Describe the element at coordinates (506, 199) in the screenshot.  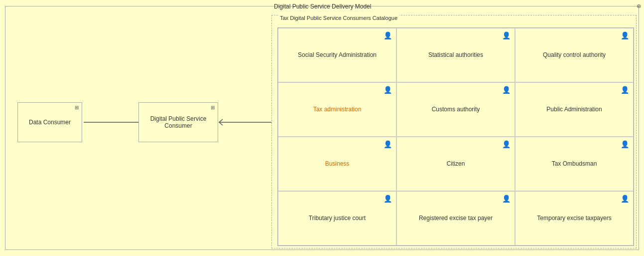
I see `person-icon-10: 👤` at that location.